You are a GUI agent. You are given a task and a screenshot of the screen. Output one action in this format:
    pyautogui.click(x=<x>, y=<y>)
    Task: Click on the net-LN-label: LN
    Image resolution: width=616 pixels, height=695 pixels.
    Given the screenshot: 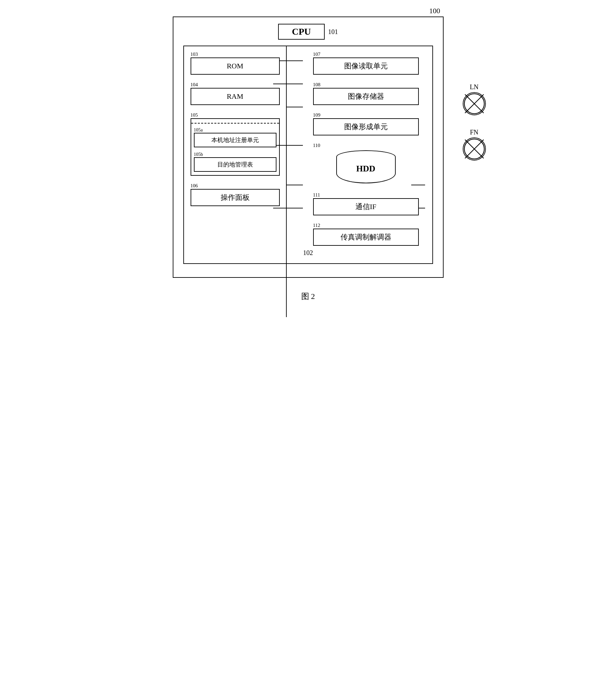 What is the action you would take?
    pyautogui.click(x=474, y=87)
    